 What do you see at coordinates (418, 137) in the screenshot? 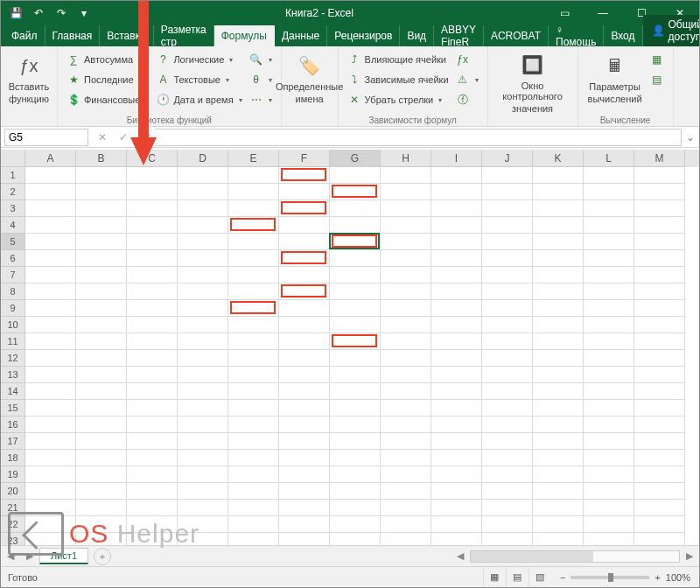
I see `formula-input` at bounding box center [418, 137].